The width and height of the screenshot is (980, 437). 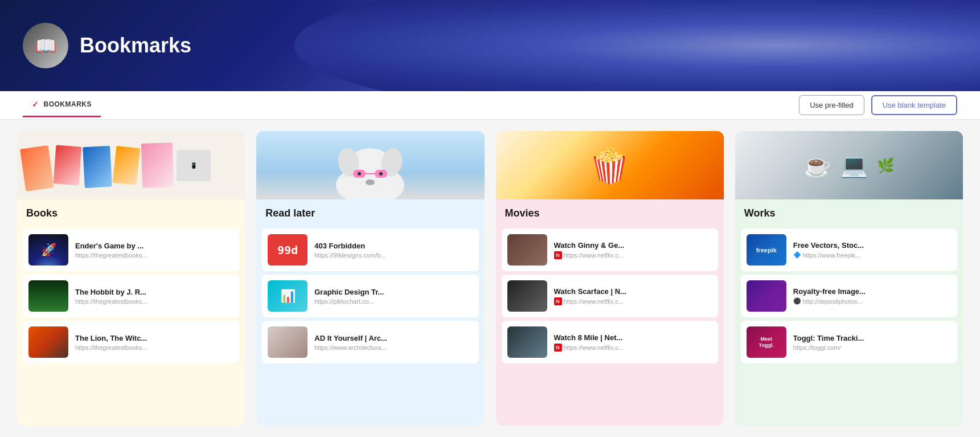 I want to click on list-item: Watch Ginny & Ge... N https://www.netfli…, so click(x=610, y=250).